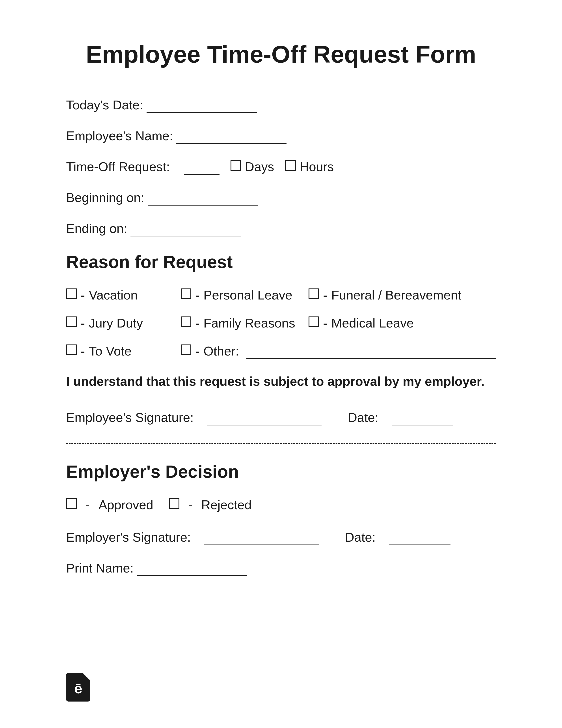 This screenshot has height=728, width=562. Describe the element at coordinates (88, 505) in the screenshot. I see `approved-dash: -` at that location.